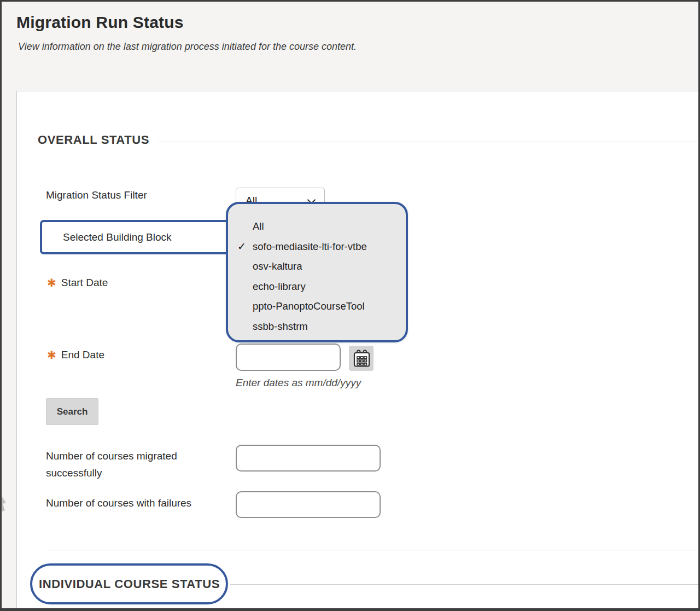 The width and height of the screenshot is (700, 611). What do you see at coordinates (242, 247) in the screenshot?
I see `checkmark-icon: ✓` at bounding box center [242, 247].